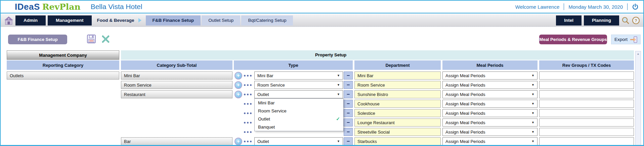 This screenshot has width=644, height=146. What do you see at coordinates (63, 65) in the screenshot?
I see `col-header-reporting-category: Reporting Category` at bounding box center [63, 65].